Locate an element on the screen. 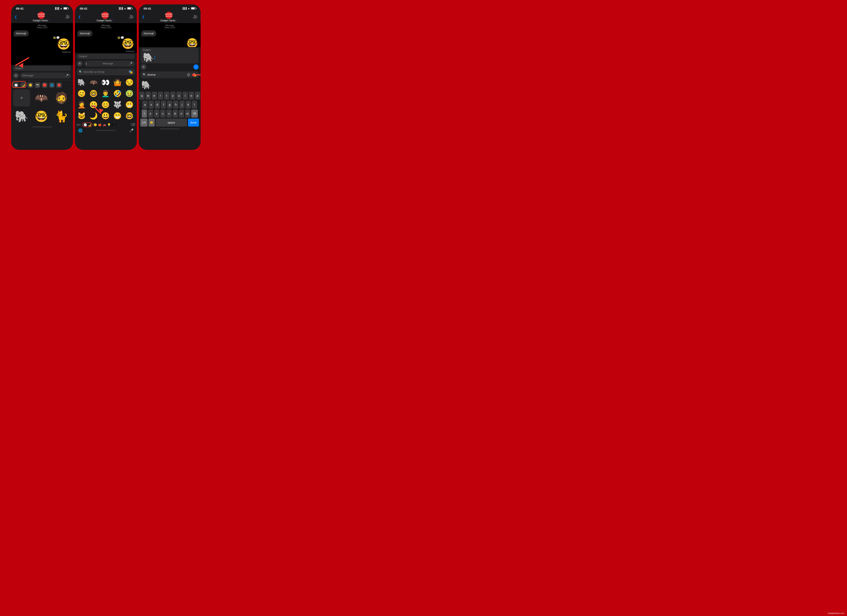  sticker-face: 🧔 is located at coordinates (61, 98).